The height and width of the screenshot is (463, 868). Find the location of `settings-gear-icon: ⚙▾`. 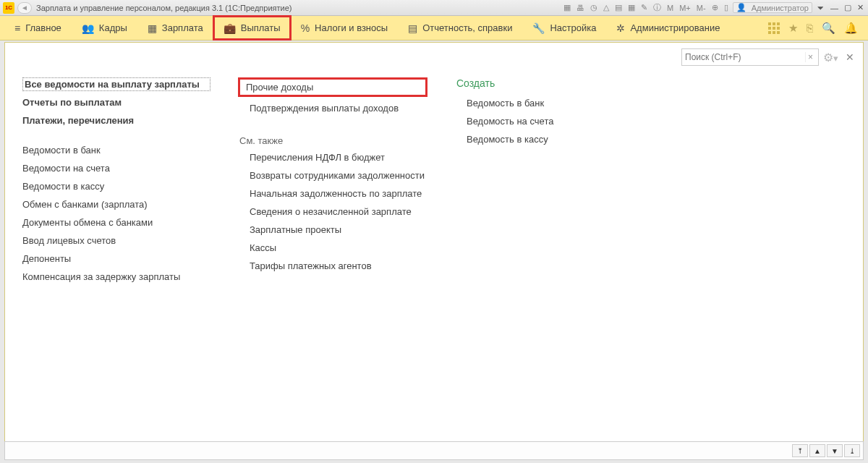

settings-gear-icon: ⚙▾ is located at coordinates (830, 58).